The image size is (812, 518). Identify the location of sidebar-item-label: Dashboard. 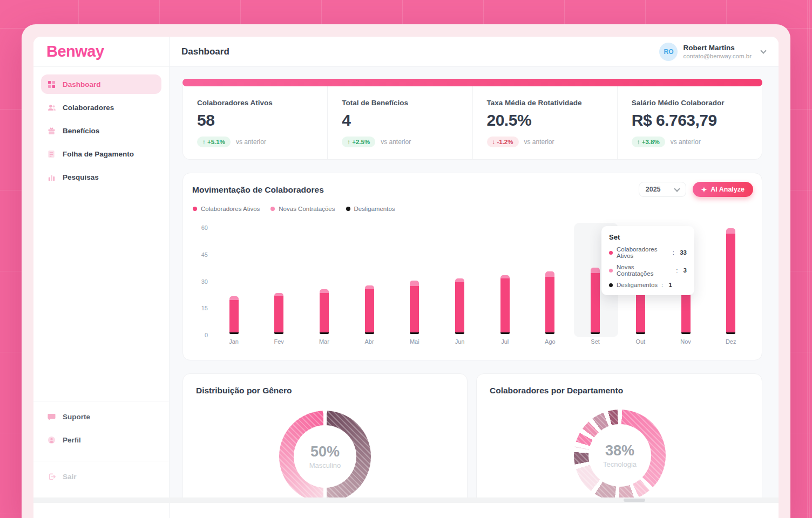
(82, 84).